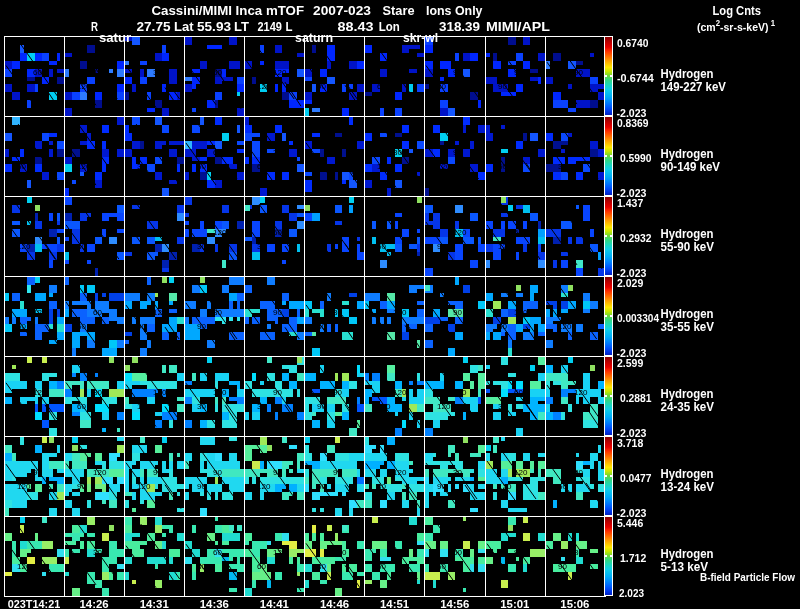  What do you see at coordinates (636, 398) in the screenshot?
I see `svg-text: 0.2881` at bounding box center [636, 398].